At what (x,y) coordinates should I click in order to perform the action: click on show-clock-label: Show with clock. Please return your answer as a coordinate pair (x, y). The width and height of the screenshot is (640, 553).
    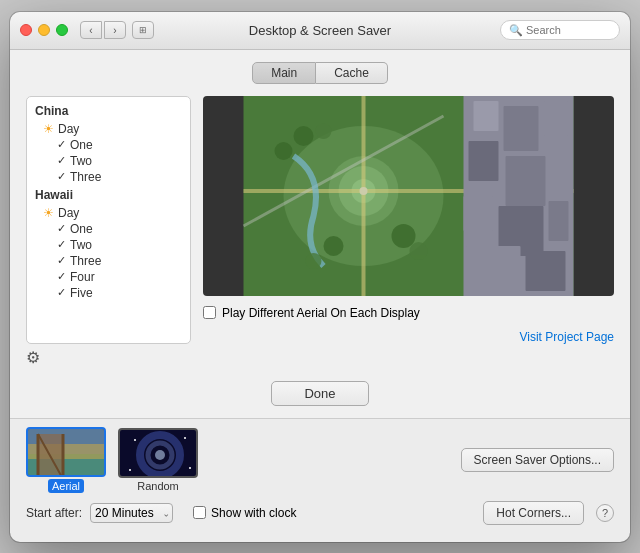
    Looking at the image, I should click on (254, 513).